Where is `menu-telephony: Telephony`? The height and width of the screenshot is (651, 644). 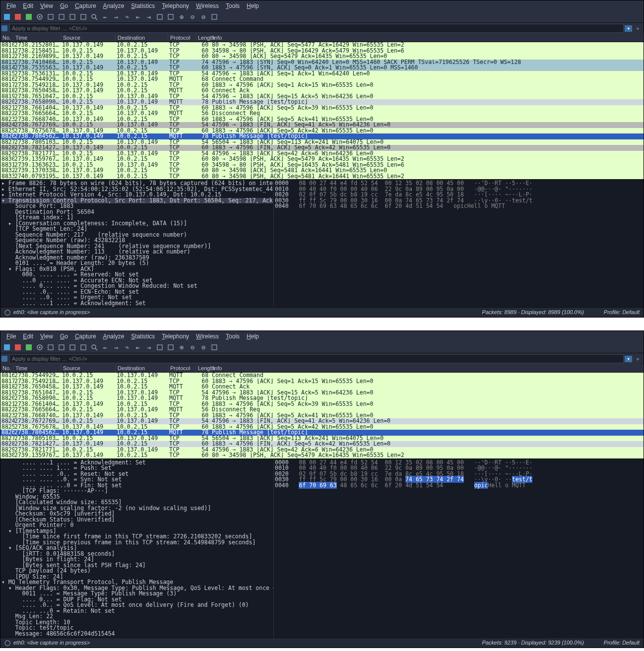 menu-telephony: Telephony is located at coordinates (176, 6).